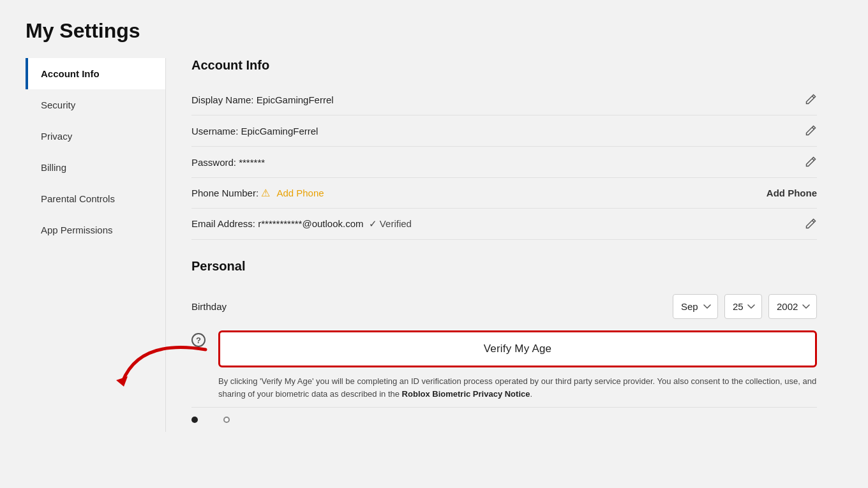  Describe the element at coordinates (793, 306) in the screenshot. I see `birthday-year-select: 2023202220212020201920182017201620152014…` at that location.